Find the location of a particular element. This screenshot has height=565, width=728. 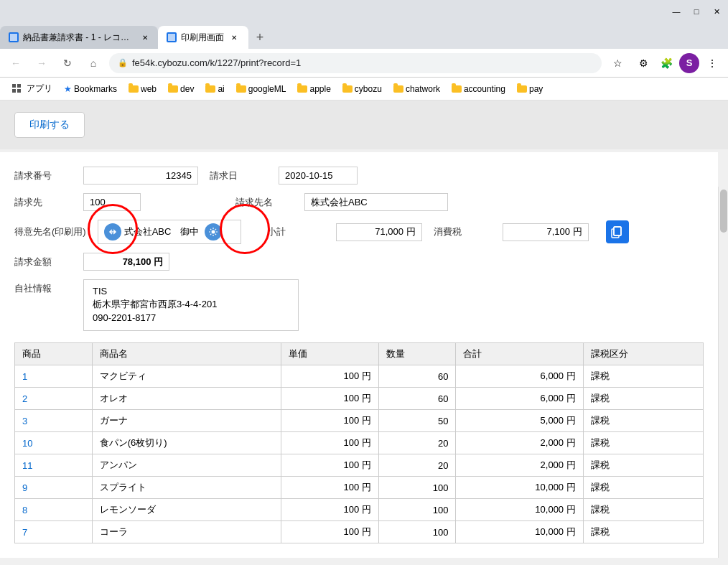

extensions-button: ⚙ is located at coordinates (643, 63).